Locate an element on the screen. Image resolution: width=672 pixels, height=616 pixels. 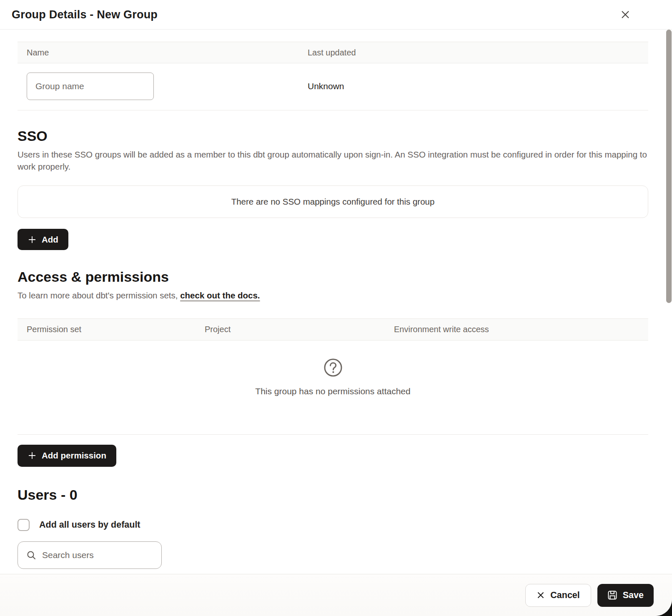
modal-footer: Cancel Save is located at coordinates (336, 595).